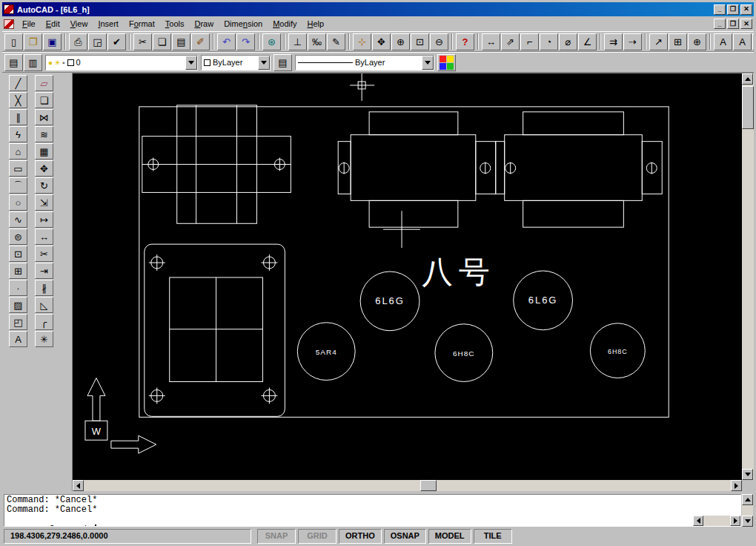 The height and width of the screenshot is (546, 756). What do you see at coordinates (44, 237) in the screenshot?
I see `lengthen-button: ↔` at bounding box center [44, 237].